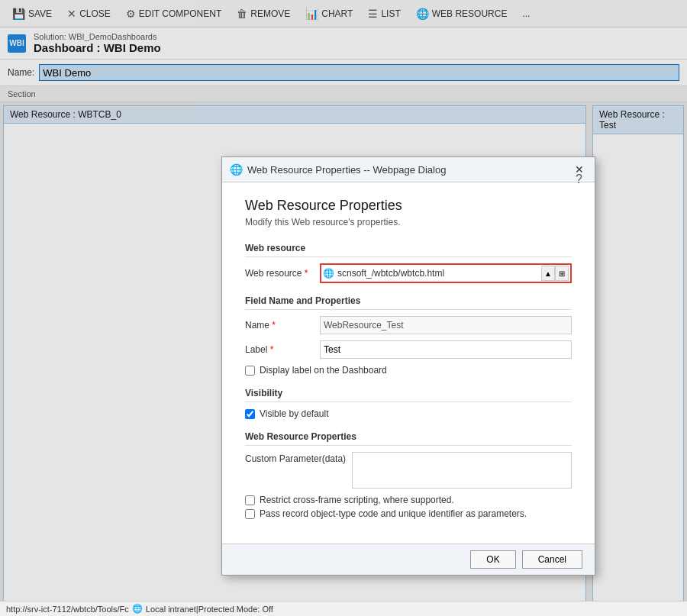 The image size is (687, 616). Describe the element at coordinates (446, 350) in the screenshot. I see `label-field-input` at that location.